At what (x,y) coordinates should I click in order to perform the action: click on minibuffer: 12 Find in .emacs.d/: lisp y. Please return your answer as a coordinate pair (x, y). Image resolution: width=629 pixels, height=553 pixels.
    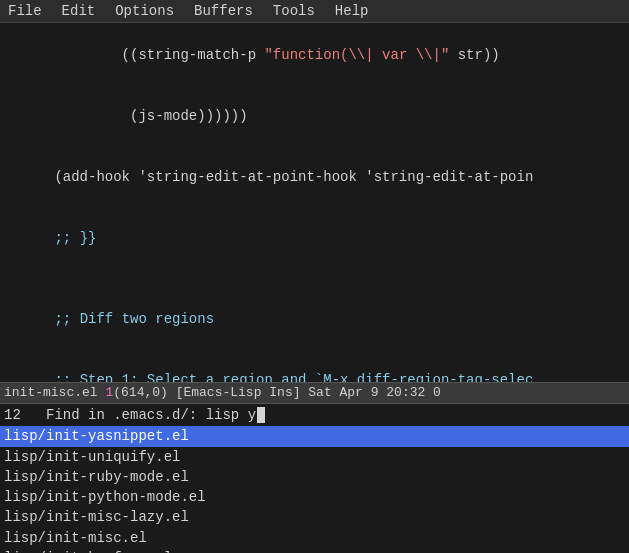
    Looking at the image, I should click on (314, 415).